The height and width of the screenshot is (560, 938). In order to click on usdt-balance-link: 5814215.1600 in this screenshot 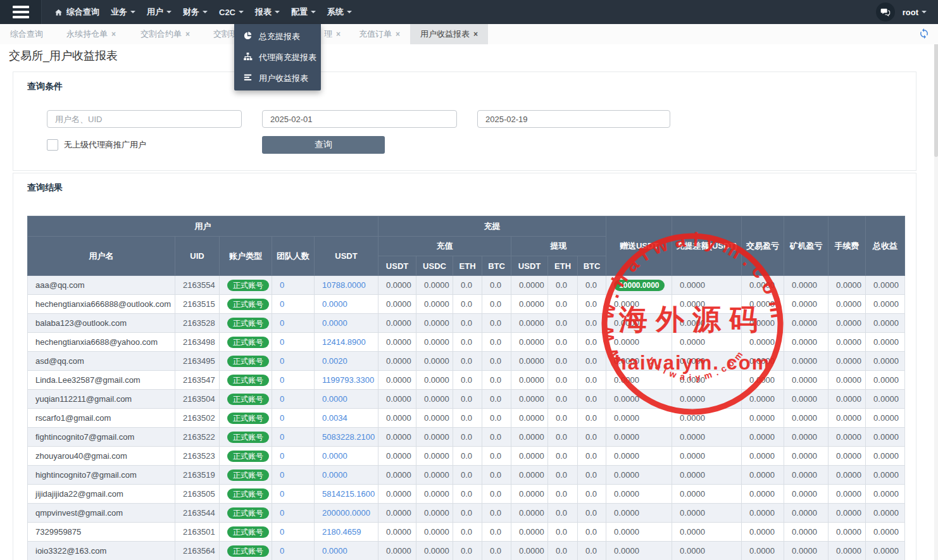, I will do `click(348, 494)`.